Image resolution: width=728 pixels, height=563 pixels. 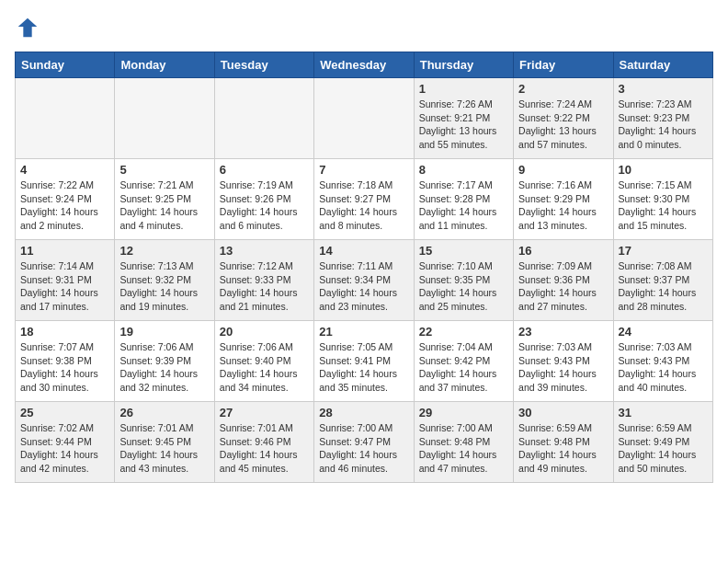 I want to click on page-header, so click(x=364, y=28).